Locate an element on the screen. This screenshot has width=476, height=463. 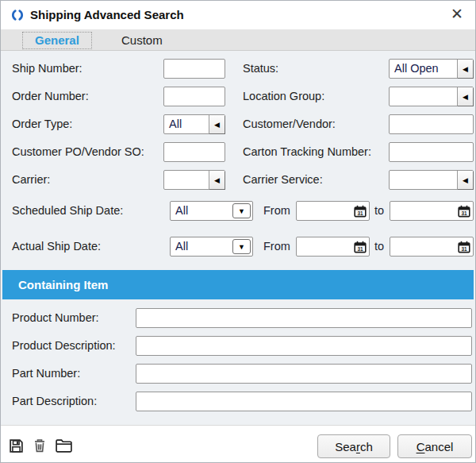
close-icon: ✕ is located at coordinates (457, 14).